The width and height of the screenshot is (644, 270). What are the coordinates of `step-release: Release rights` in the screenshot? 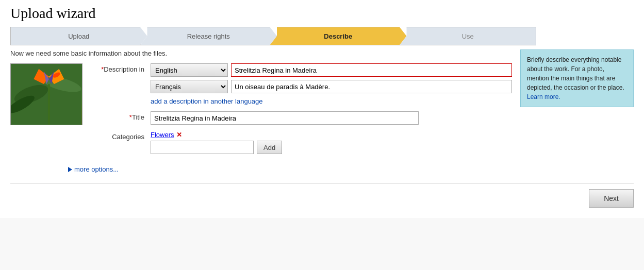 It's located at (209, 36).